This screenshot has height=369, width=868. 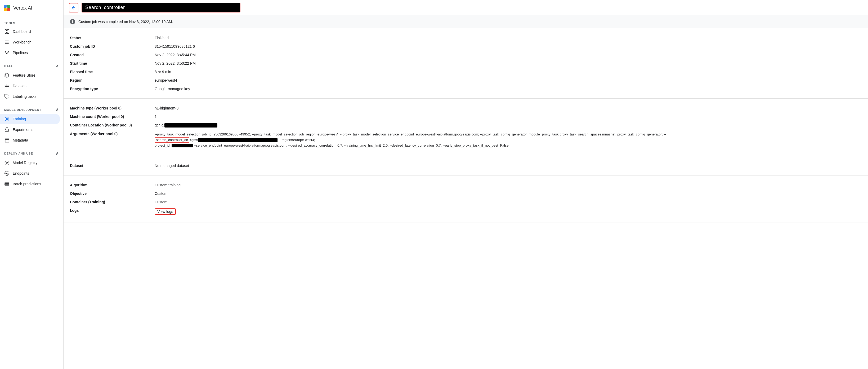 I want to click on objective-value: Custom, so click(x=508, y=194).